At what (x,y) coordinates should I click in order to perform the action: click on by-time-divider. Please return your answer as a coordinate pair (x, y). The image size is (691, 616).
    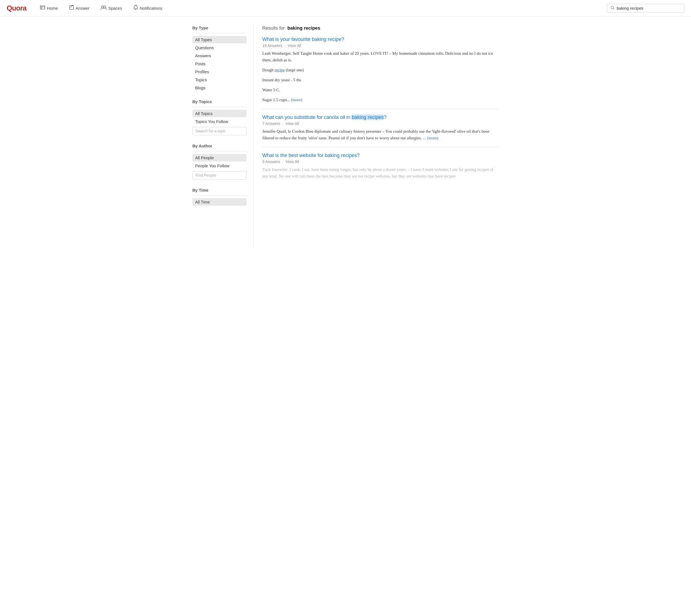
    Looking at the image, I should click on (219, 196).